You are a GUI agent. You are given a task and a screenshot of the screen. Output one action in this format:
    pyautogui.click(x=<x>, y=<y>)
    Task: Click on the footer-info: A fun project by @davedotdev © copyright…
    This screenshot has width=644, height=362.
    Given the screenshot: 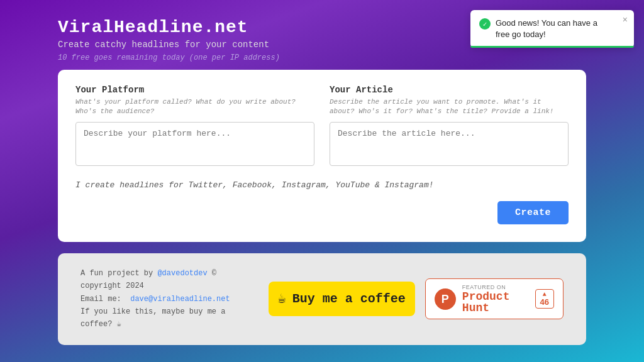 What is the action you would take?
    pyautogui.click(x=170, y=299)
    